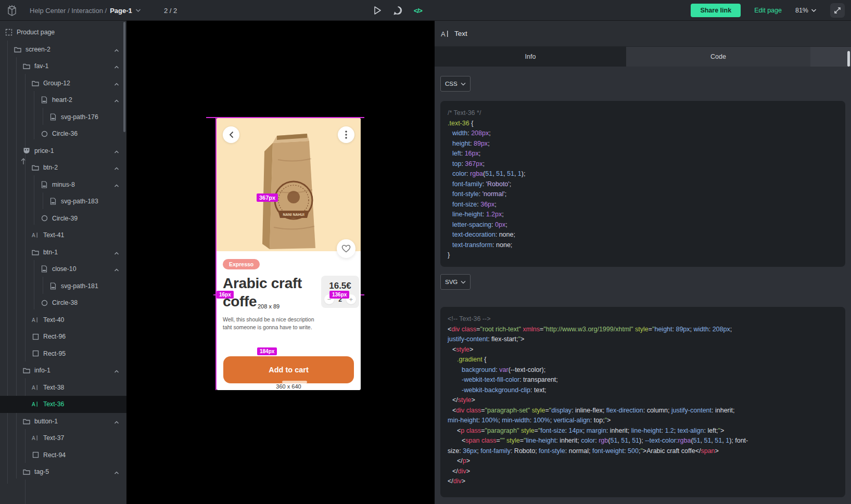 The width and height of the screenshot is (851, 504). What do you see at coordinates (63, 118) in the screenshot?
I see `layer-row-svg-path-176: svg-path-176` at bounding box center [63, 118].